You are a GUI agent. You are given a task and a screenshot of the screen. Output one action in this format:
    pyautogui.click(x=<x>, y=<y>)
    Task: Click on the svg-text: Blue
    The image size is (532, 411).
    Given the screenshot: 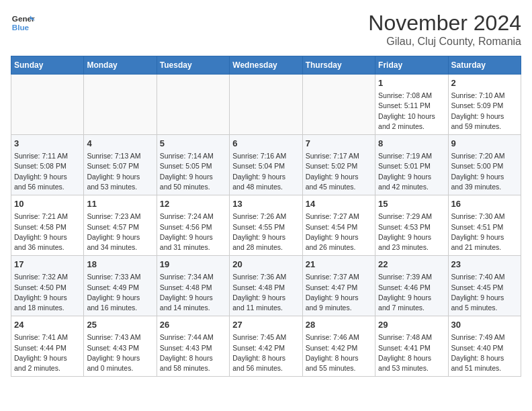 What is the action you would take?
    pyautogui.click(x=21, y=27)
    